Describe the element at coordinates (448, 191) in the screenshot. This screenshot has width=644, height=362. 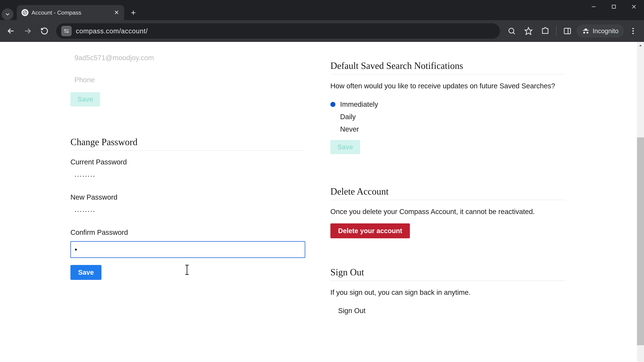
I see `delete-account-heading: Delete Account` at that location.